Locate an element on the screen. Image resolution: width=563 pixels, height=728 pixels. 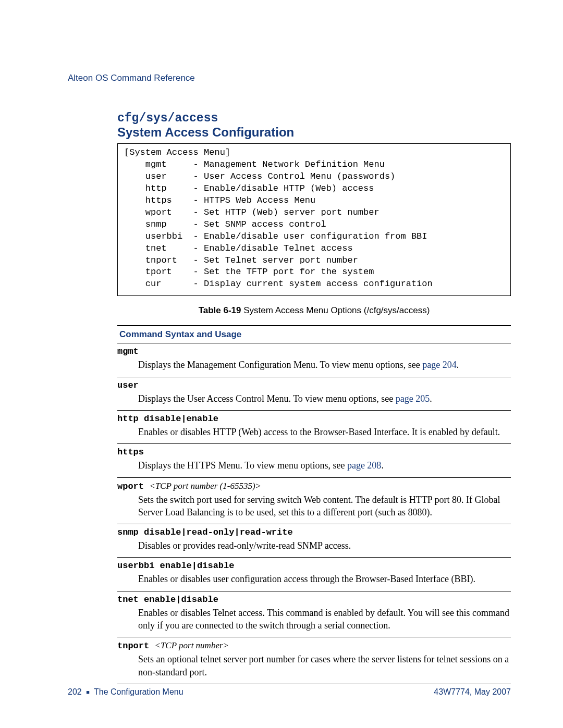
command-description: Sets the switch port used for serving sw… is located at coordinates (324, 507).